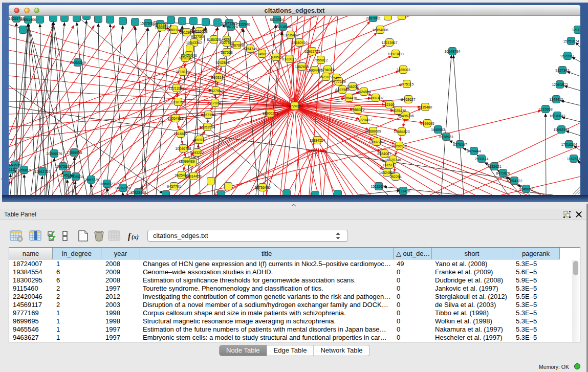  Describe the element at coordinates (180, 134) in the screenshot. I see `svg-text: 1916682` at that location.